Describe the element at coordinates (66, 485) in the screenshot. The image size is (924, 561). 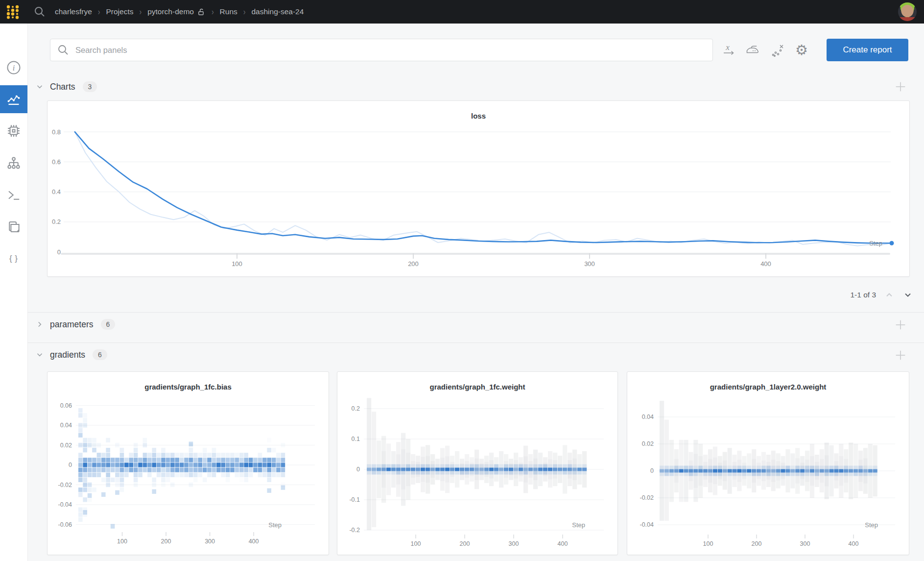
I see `svg-text: -0.02` at that location.